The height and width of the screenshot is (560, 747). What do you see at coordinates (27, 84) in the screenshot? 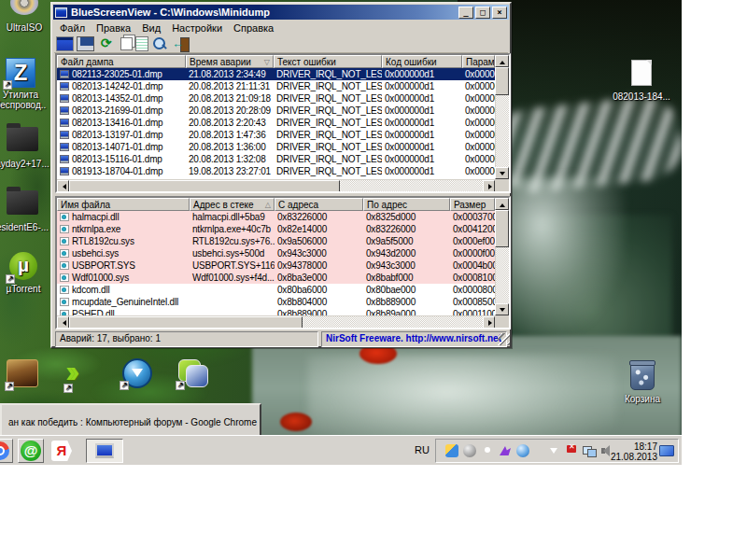
I see `desktop-icon-wireless-utility: Z ↗ Утилита беспровод..` at bounding box center [27, 84].